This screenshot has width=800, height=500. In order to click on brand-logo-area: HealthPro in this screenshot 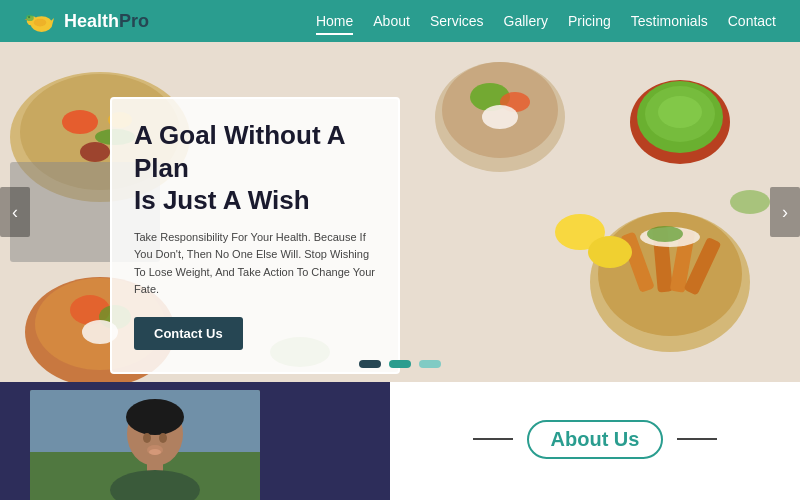, I will do `click(86, 21)`.